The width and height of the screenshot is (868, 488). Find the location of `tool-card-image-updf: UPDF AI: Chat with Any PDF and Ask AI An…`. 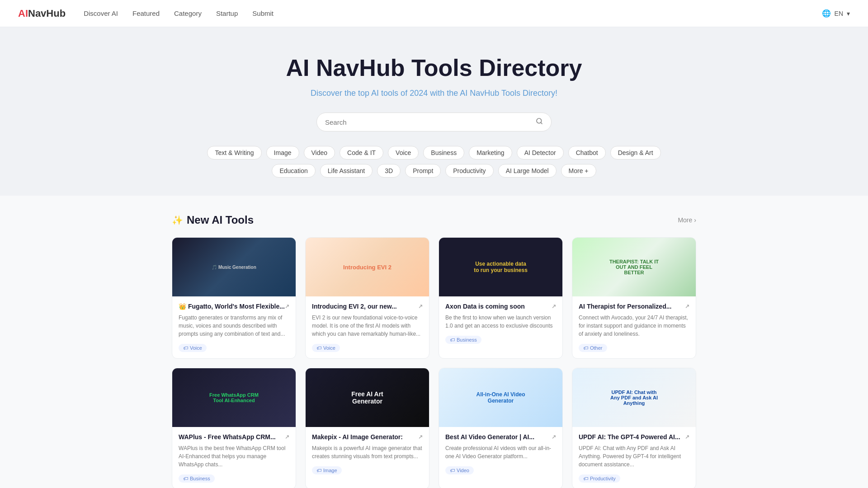

tool-card-image-updf: UPDF AI: Chat with Any PDF and Ask AI An… is located at coordinates (634, 398).